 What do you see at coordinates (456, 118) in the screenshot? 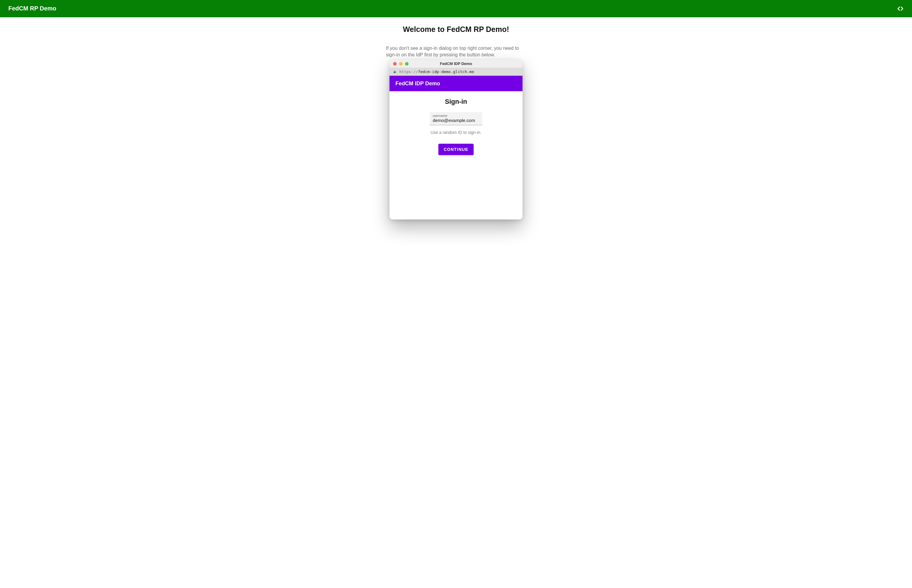
I see `page-content: Welcome to FedCM RP Demo! If you don't s…` at bounding box center [456, 118].